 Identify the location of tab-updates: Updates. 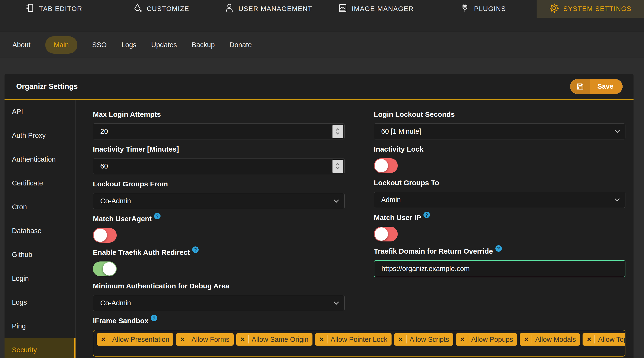
(164, 45).